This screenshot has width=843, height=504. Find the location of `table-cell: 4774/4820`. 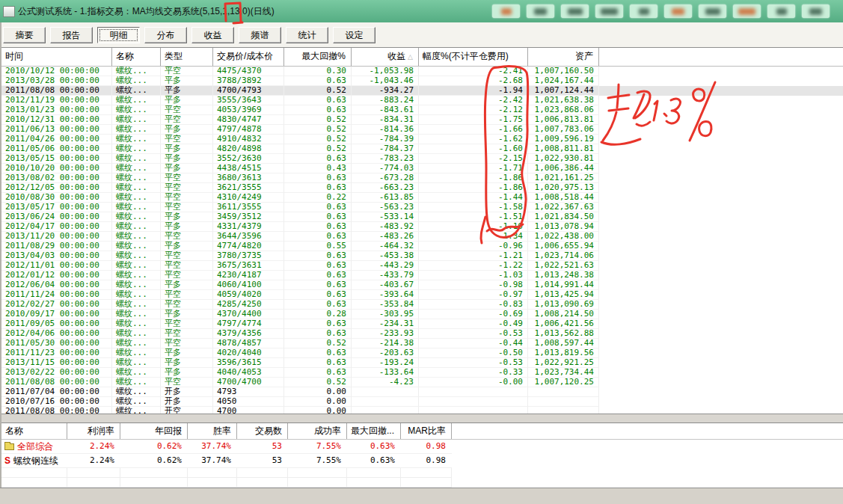

table-cell: 4774/4820 is located at coordinates (248, 247).